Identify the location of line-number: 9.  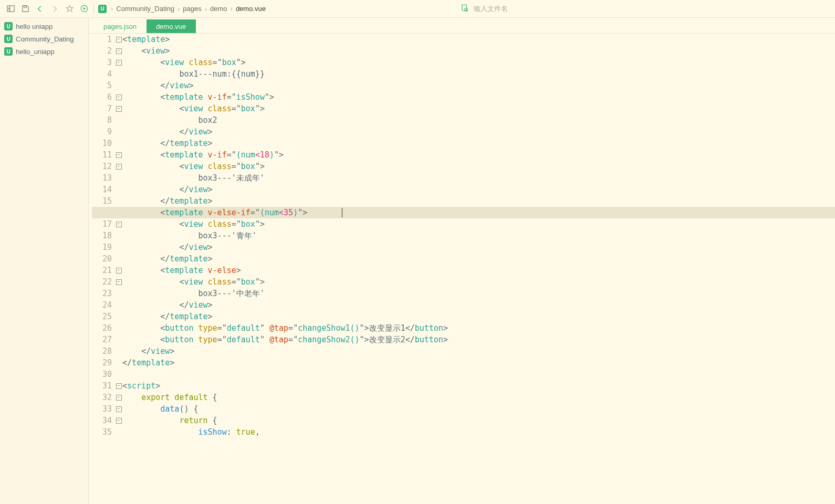
(100, 132).